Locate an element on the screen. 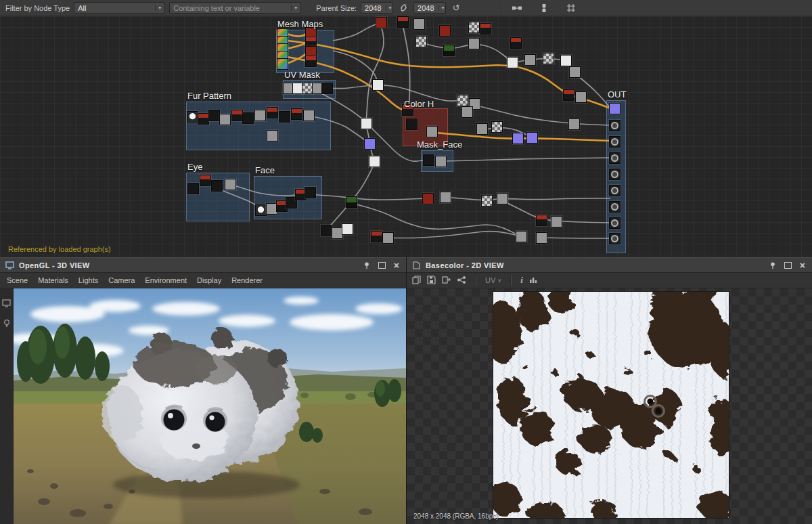 The height and width of the screenshot is (524, 812). menu-materials: Materials is located at coordinates (53, 280).